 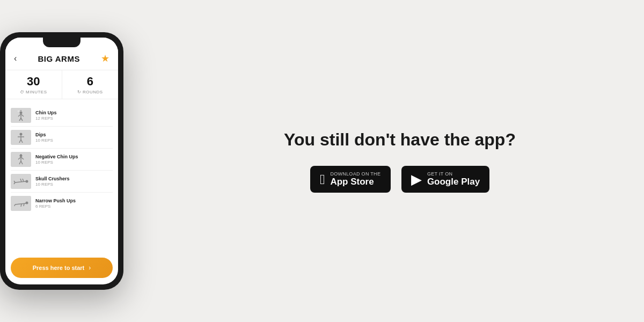 What do you see at coordinates (74, 181) in the screenshot?
I see `exercise-info: Skull Crushers 10 REPS` at bounding box center [74, 181].